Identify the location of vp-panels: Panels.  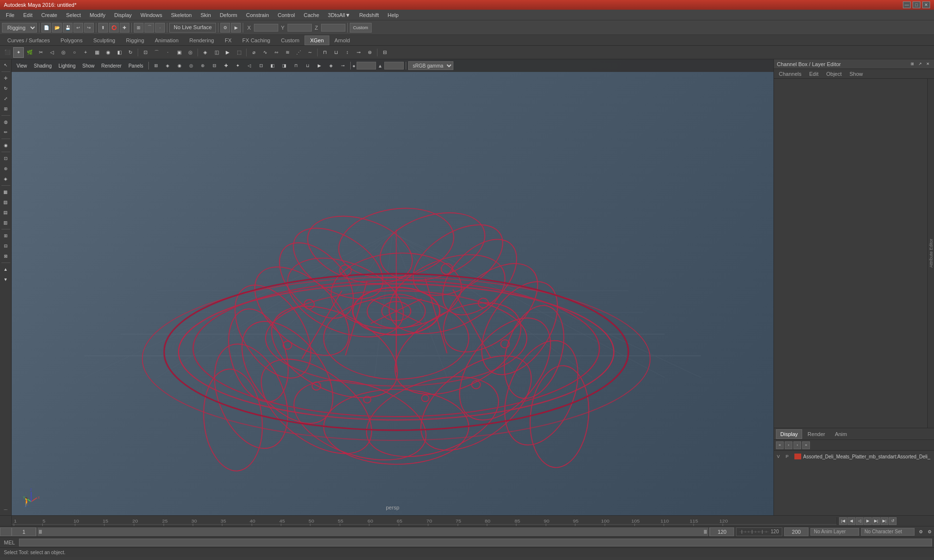
(136, 66).